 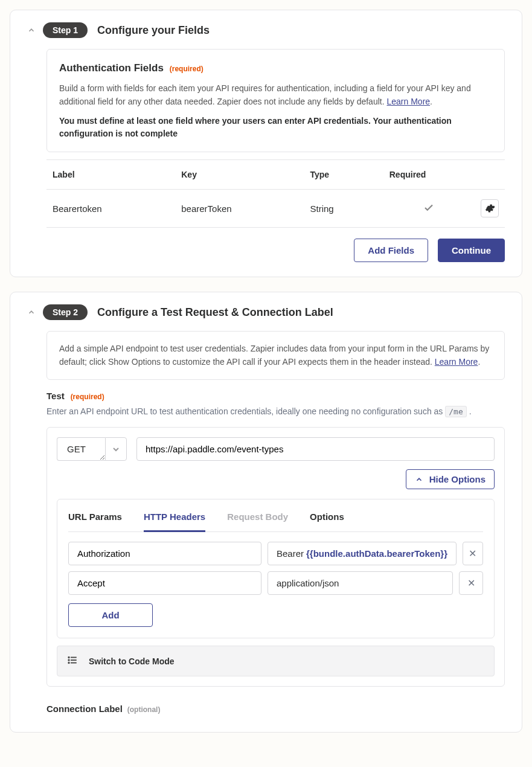 I want to click on test-help-text: Enter an API endpoint URL to test authen…, so click(x=275, y=412).